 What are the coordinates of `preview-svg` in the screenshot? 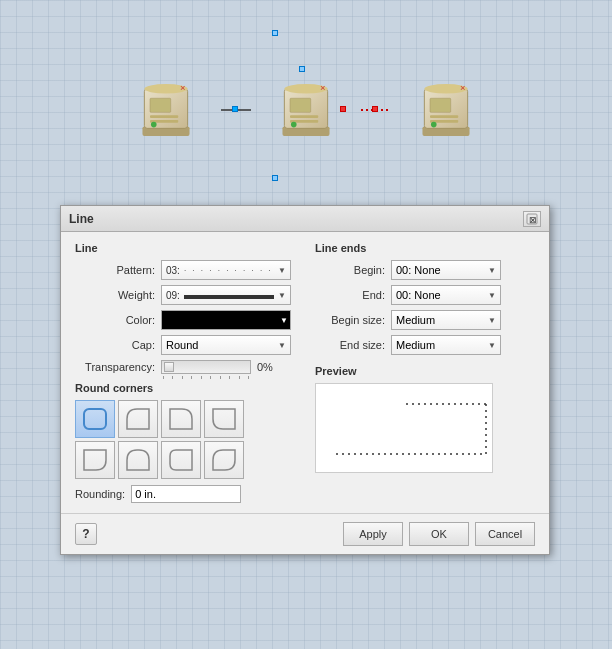 It's located at (404, 428).